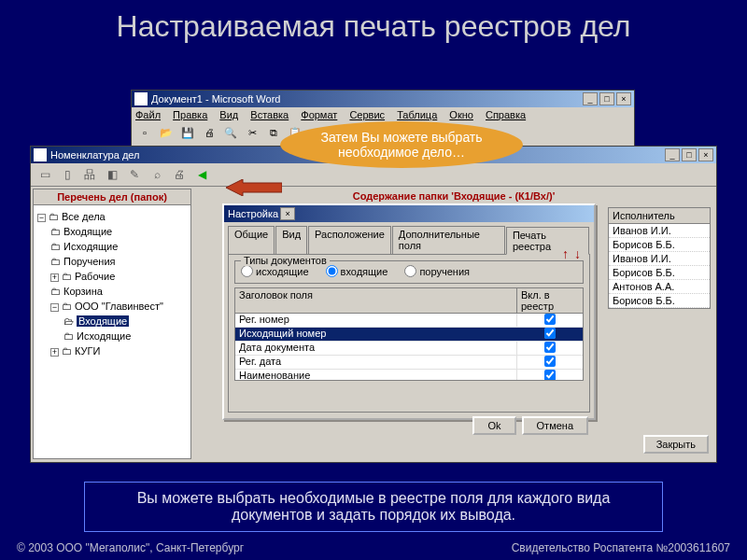 This screenshot has width=747, height=560. I want to click on callout-bubble: Затем Вы можете выбрать необходимое дело…, so click(402, 145).